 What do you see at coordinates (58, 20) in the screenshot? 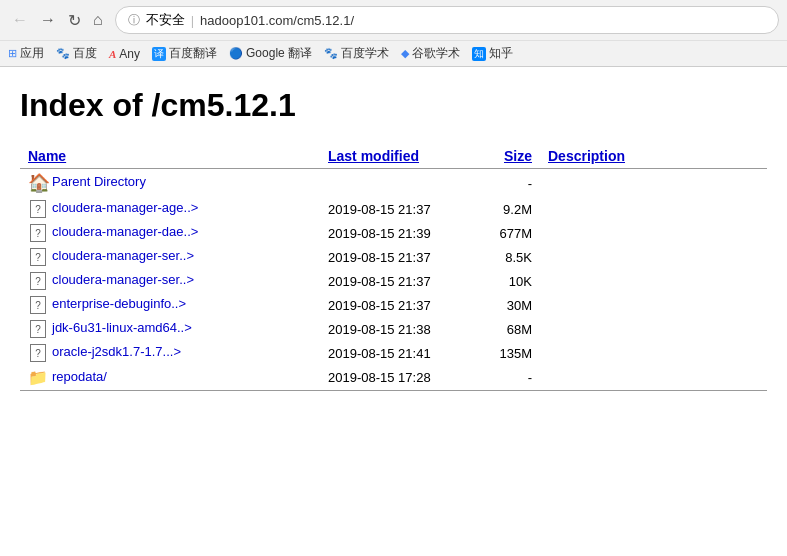
I see `nav-buttons: ← → ↻ ⌂` at bounding box center [58, 20].